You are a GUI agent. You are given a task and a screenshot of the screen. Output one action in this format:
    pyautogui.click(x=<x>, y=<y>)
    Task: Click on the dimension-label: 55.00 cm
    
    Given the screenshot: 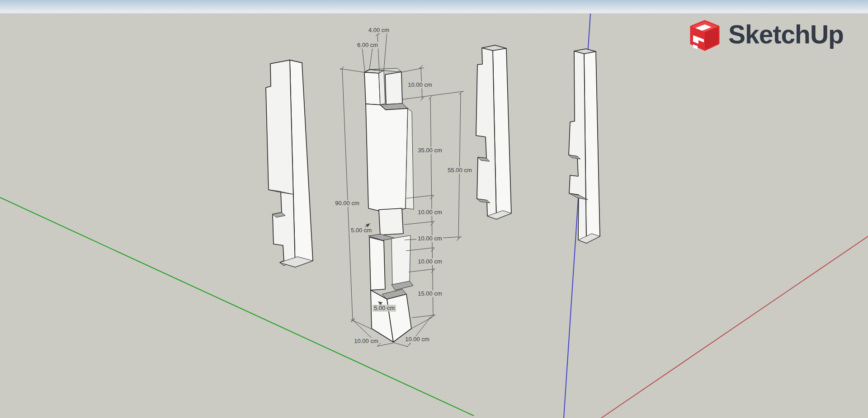 What is the action you would take?
    pyautogui.click(x=459, y=171)
    